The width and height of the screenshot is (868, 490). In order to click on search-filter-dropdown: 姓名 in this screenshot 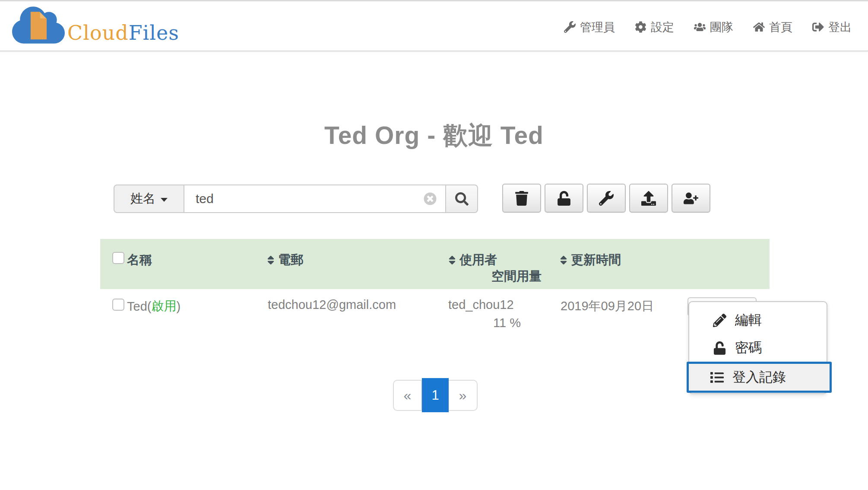, I will do `click(149, 199)`.